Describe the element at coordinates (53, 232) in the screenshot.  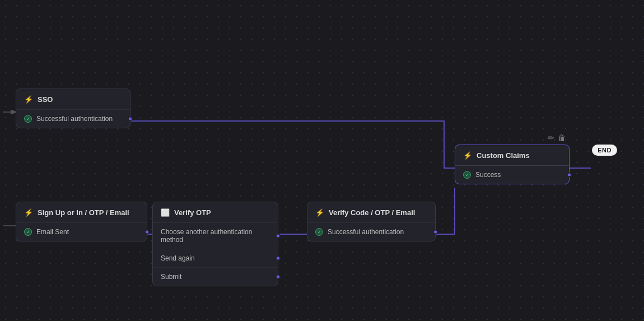
I see `signup-email-label: Email Sent` at that location.